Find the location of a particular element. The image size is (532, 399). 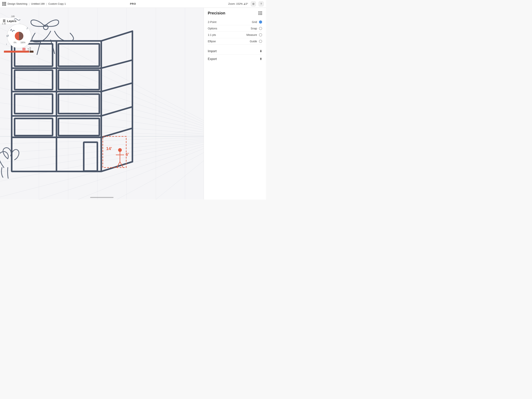

settings-icon: ⚙ is located at coordinates (253, 4).